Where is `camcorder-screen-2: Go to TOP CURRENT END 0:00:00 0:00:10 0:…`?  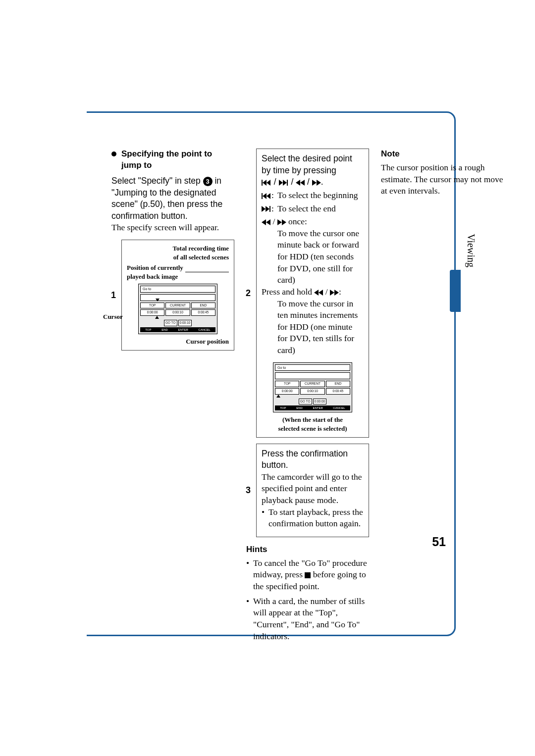 camcorder-screen-2: Go to TOP CURRENT END 0:00:00 0:00:10 0:… is located at coordinates (313, 388).